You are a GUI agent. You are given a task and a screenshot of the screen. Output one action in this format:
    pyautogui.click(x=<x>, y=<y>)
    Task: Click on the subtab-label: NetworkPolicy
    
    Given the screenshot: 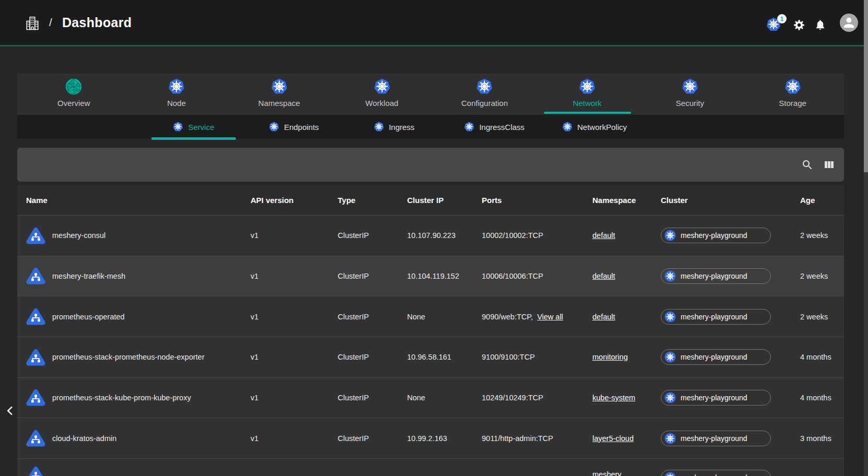 What is the action you would take?
    pyautogui.click(x=602, y=127)
    